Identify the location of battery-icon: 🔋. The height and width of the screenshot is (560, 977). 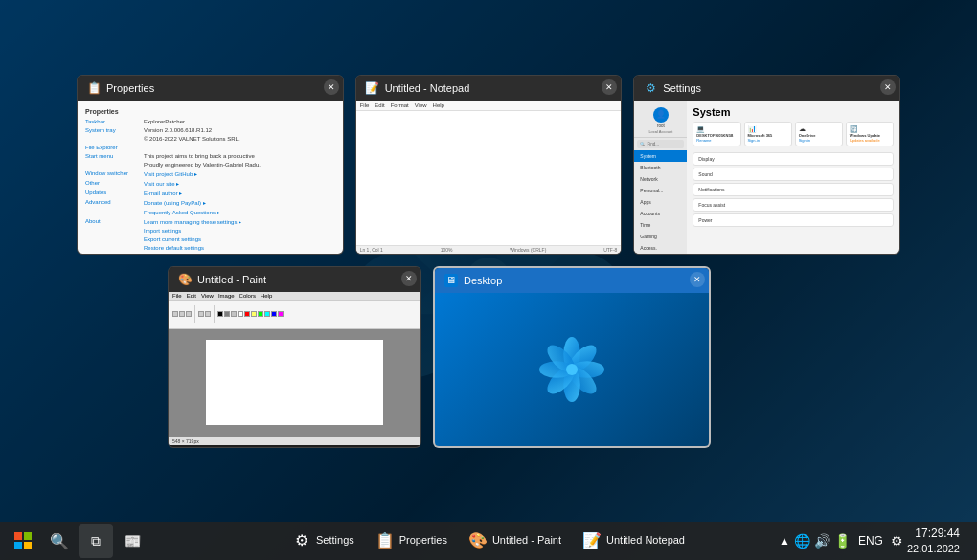
(843, 541).